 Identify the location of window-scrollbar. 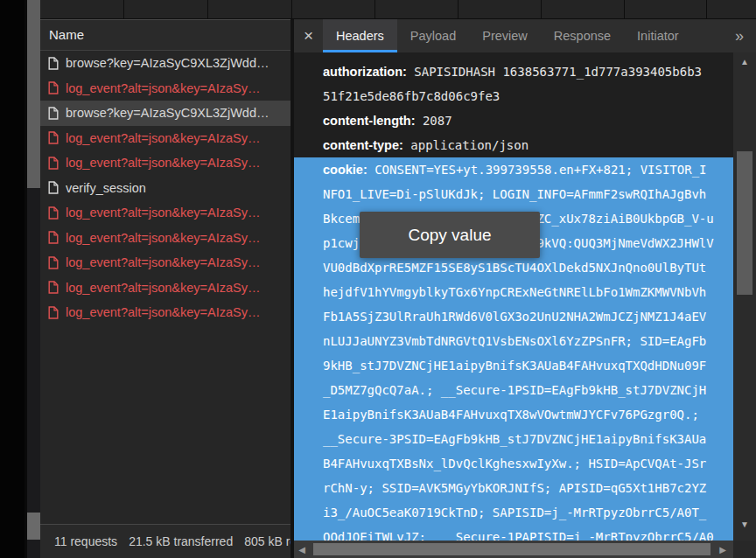
(32, 279).